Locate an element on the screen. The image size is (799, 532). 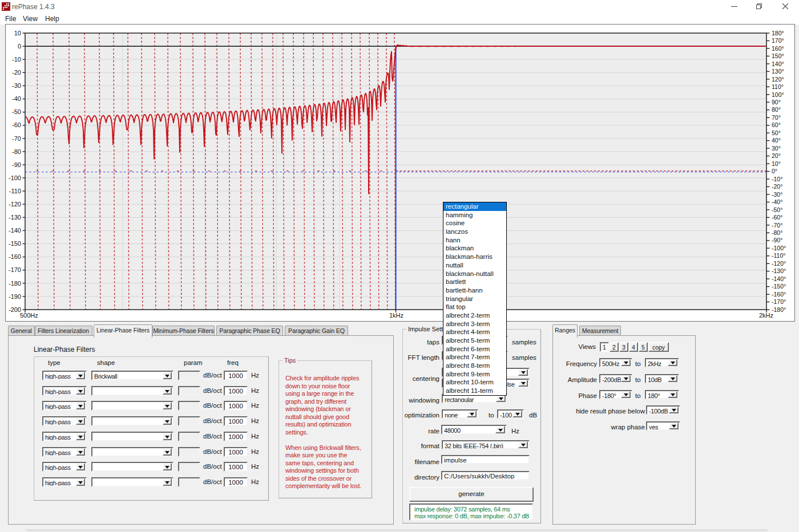
svg-text: -190 is located at coordinates (15, 297).